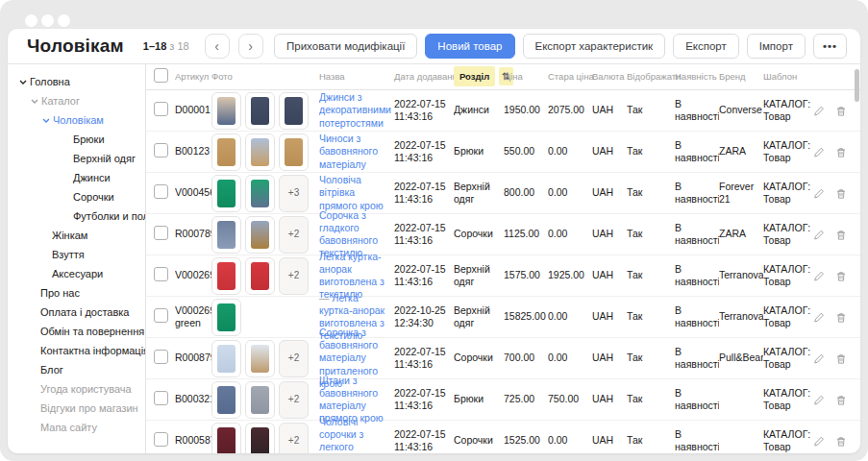 The height and width of the screenshot is (461, 868). What do you see at coordinates (193, 317) in the screenshot?
I see `sku-cell: V000269-green` at bounding box center [193, 317].